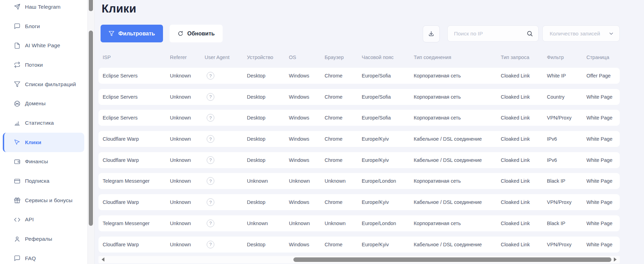 The width and height of the screenshot is (644, 264). I want to click on cell-os: Unknown, so click(307, 223).